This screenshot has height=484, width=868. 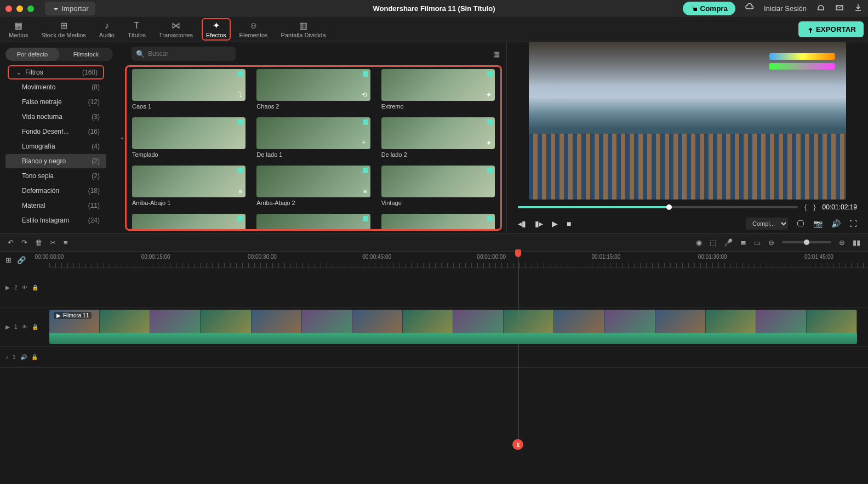 What do you see at coordinates (801, 224) in the screenshot?
I see `display-mode-icon: 🖵` at bounding box center [801, 224].